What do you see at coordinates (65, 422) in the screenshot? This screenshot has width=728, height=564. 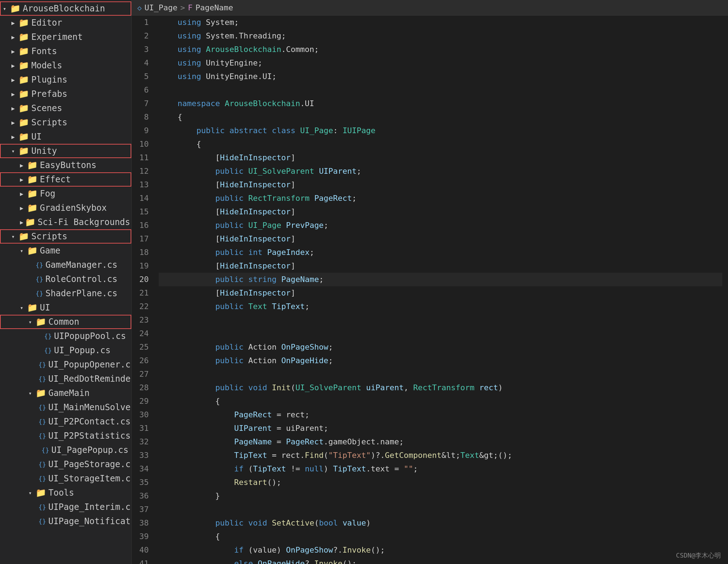 I see `sidebar-item-UI_P2PContact: {}UI_P2PContact.cs` at bounding box center [65, 422].